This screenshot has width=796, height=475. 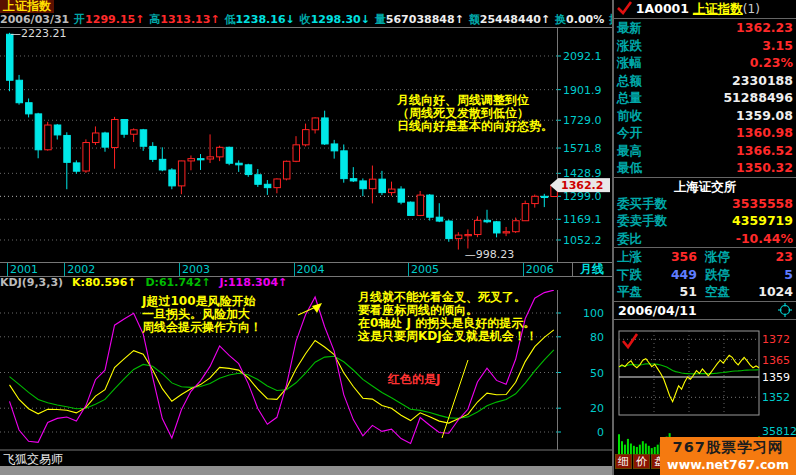 What do you see at coordinates (424, 270) in the screenshot?
I see `year-label: 2005` at bounding box center [424, 270].